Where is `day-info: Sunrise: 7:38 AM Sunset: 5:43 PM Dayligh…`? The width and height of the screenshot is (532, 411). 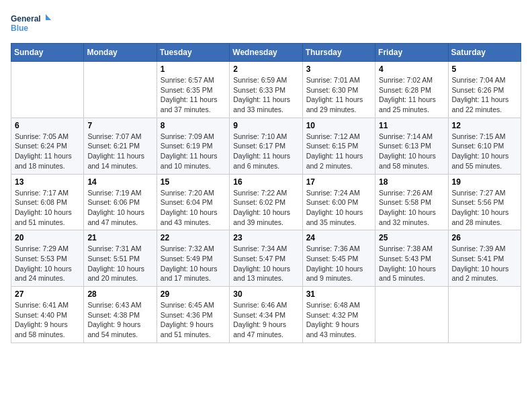 day-info: Sunrise: 7:38 AM Sunset: 5:43 PM Dayligh… is located at coordinates (411, 263).